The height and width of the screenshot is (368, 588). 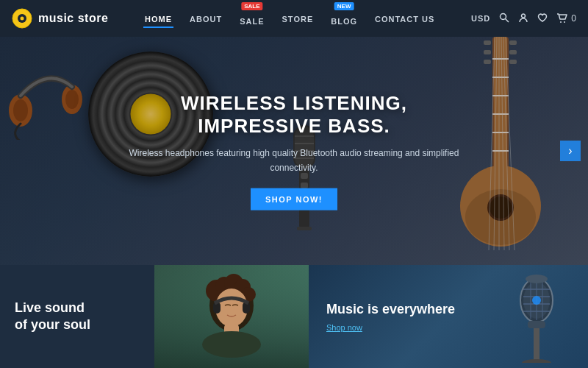 What do you see at coordinates (294, 160) in the screenshot?
I see `hero-subtitle: Wireless headphones featuring high quali…` at bounding box center [294, 160].